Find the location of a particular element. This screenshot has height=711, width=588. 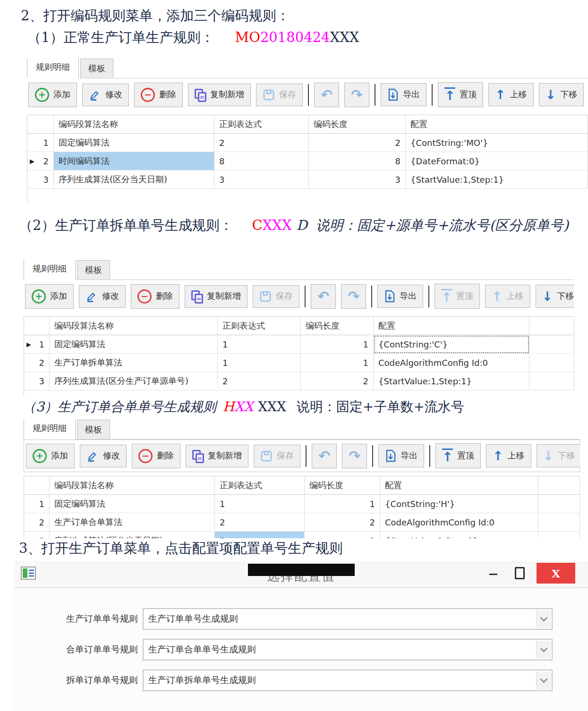

toolbar-separator is located at coordinates (308, 95).